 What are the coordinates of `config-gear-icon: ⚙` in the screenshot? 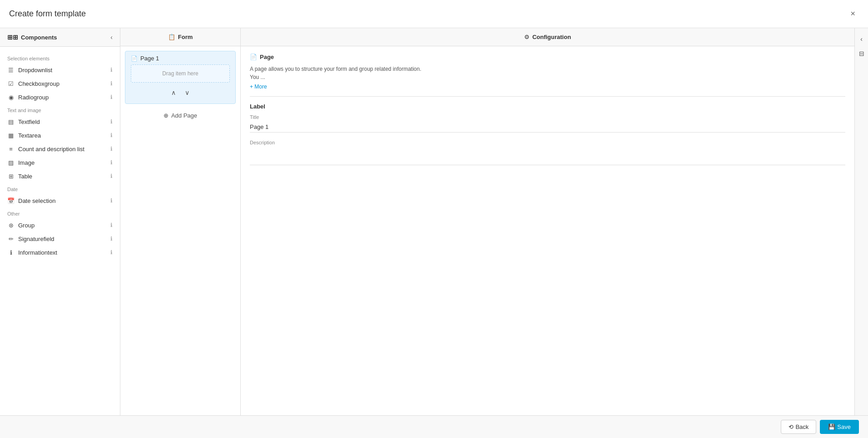 It's located at (527, 37).